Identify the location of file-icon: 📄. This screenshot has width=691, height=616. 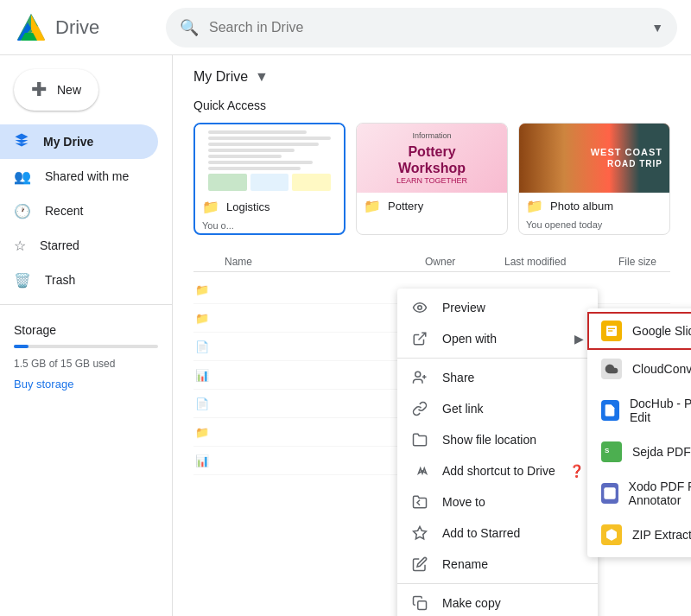
(202, 346).